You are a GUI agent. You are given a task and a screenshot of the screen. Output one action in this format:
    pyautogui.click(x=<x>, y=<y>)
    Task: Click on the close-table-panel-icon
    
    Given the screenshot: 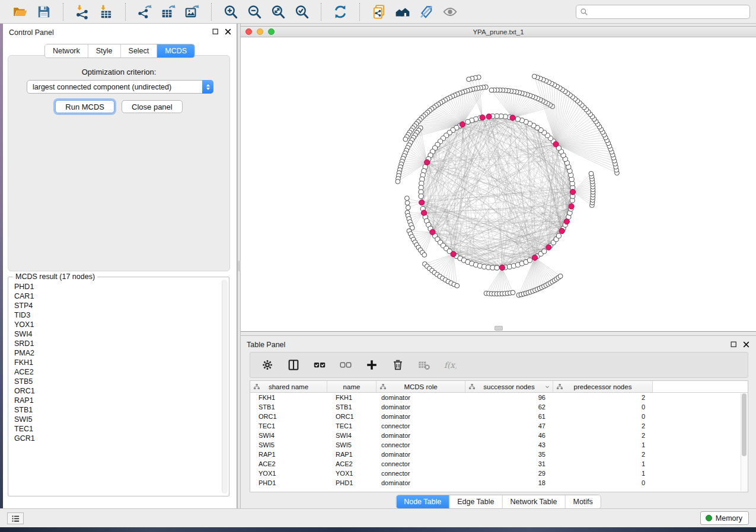 What is the action you would take?
    pyautogui.click(x=746, y=345)
    